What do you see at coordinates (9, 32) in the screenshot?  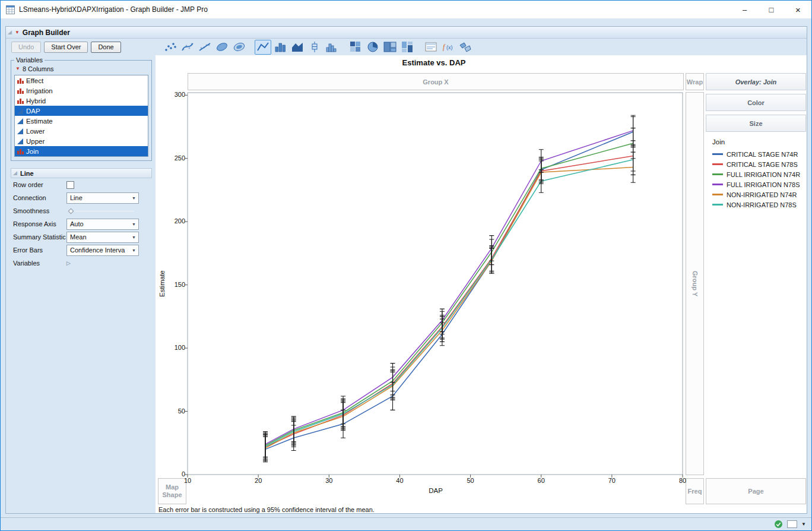 I see `report-disclosure-icon: ◢` at bounding box center [9, 32].